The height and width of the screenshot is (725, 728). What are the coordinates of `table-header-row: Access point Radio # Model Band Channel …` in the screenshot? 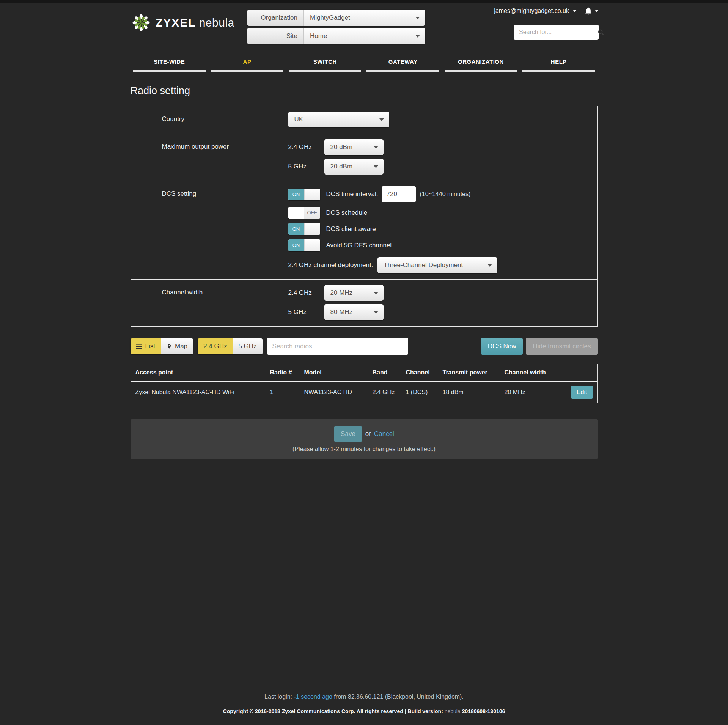 It's located at (364, 373).